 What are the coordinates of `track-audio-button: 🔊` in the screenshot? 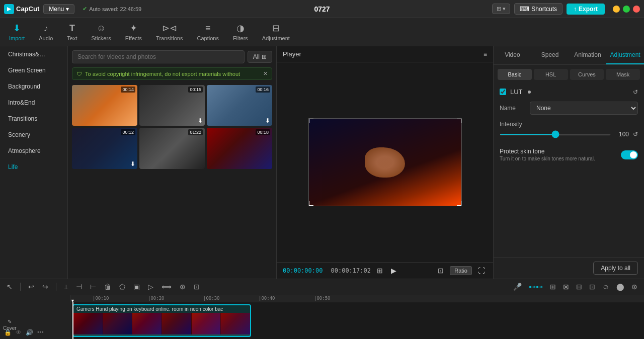 It's located at (29, 332).